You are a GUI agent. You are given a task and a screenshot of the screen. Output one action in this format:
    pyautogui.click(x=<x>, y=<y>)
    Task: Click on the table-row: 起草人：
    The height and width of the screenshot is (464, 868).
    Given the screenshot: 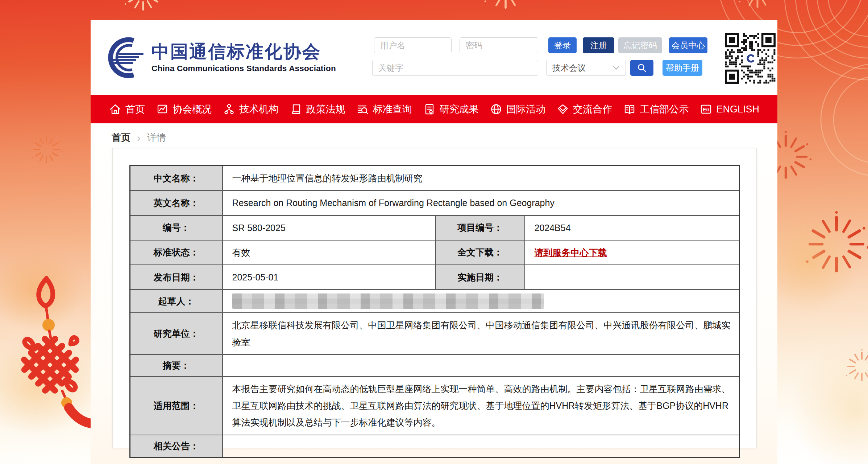 What is the action you would take?
    pyautogui.click(x=435, y=301)
    